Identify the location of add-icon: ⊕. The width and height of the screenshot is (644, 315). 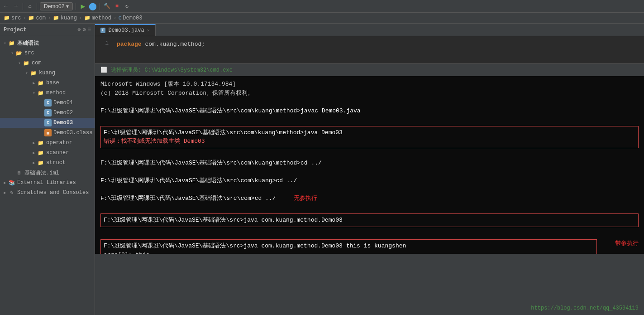
(79, 30).